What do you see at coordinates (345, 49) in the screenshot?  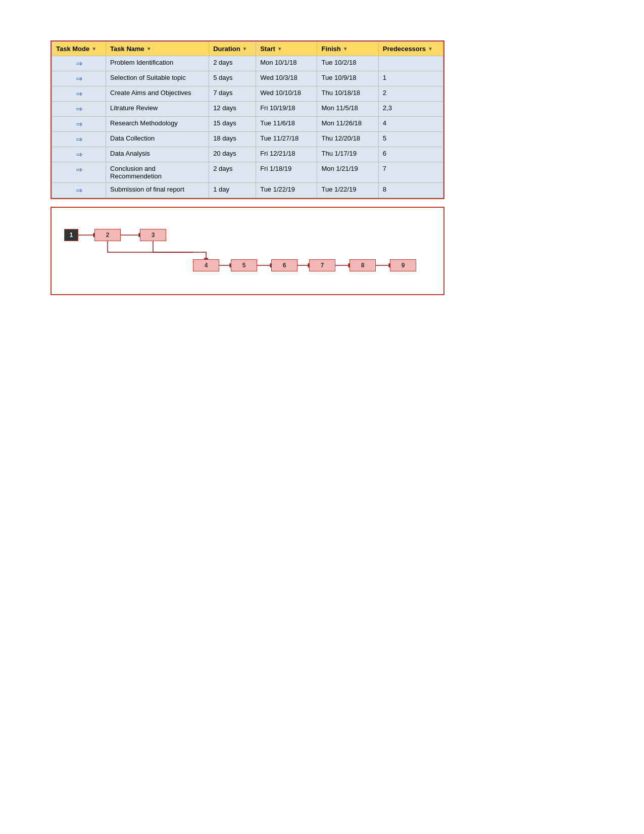 I see `finish-dropdown-icon: ▼` at bounding box center [345, 49].